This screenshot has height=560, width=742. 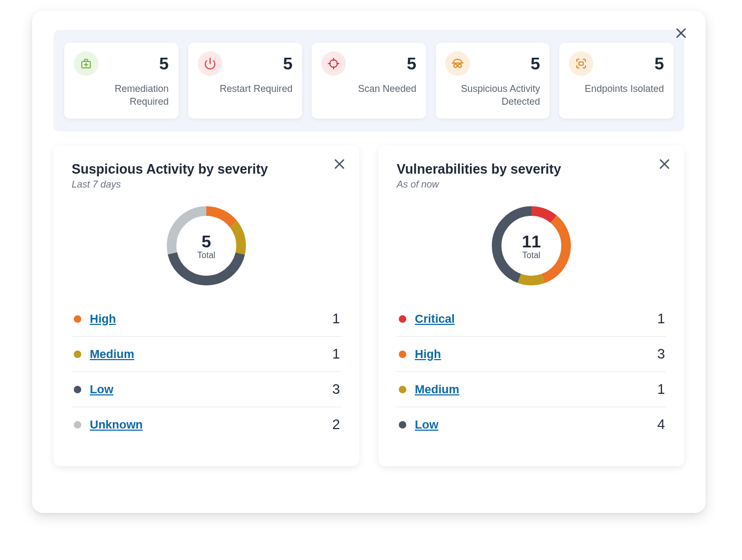 What do you see at coordinates (458, 64) in the screenshot?
I see `spy-icon-wrap` at bounding box center [458, 64].